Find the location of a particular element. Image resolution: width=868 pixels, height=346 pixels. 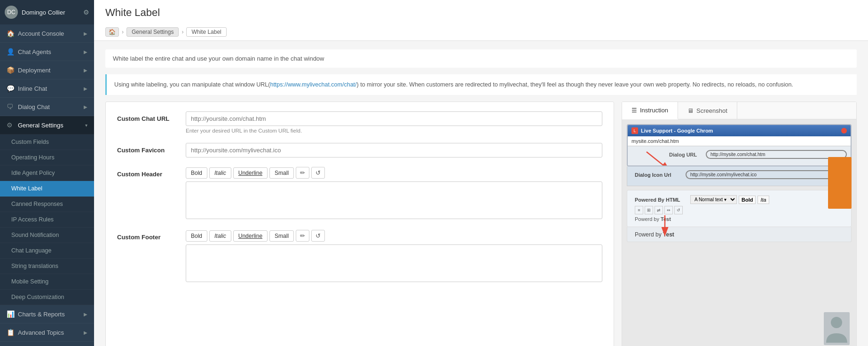

dialog-icon-url-value: http://mysite.com/mylivechat.ico is located at coordinates (765, 175).